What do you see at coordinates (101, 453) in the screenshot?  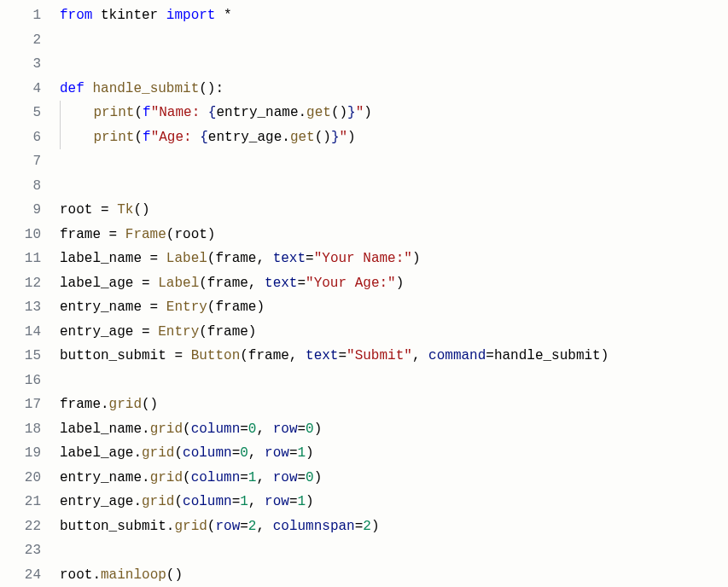 I see `token-plain: label_age.` at bounding box center [101, 453].